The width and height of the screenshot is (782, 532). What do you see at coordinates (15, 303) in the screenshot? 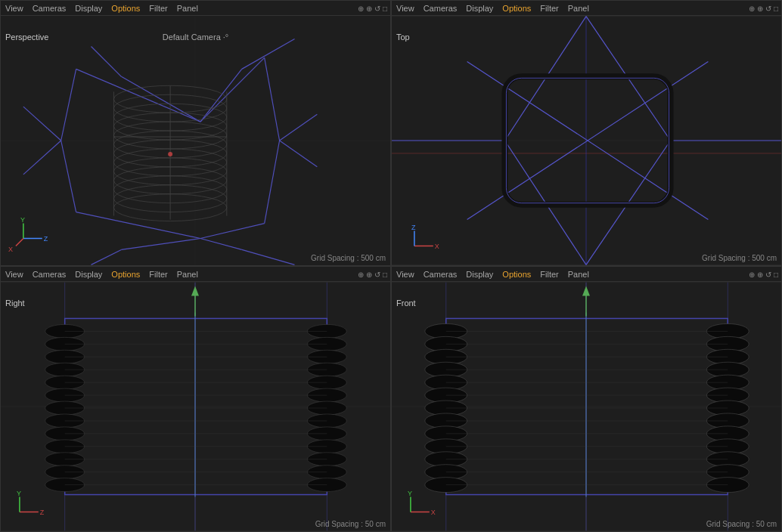
I see `viewport-label-right: Right` at bounding box center [15, 303].